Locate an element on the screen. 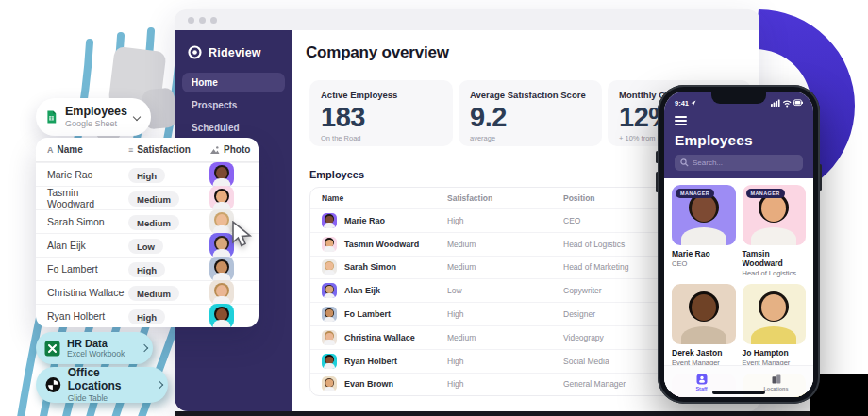 This screenshot has height=416, width=868. source-title: HR Data is located at coordinates (96, 343).